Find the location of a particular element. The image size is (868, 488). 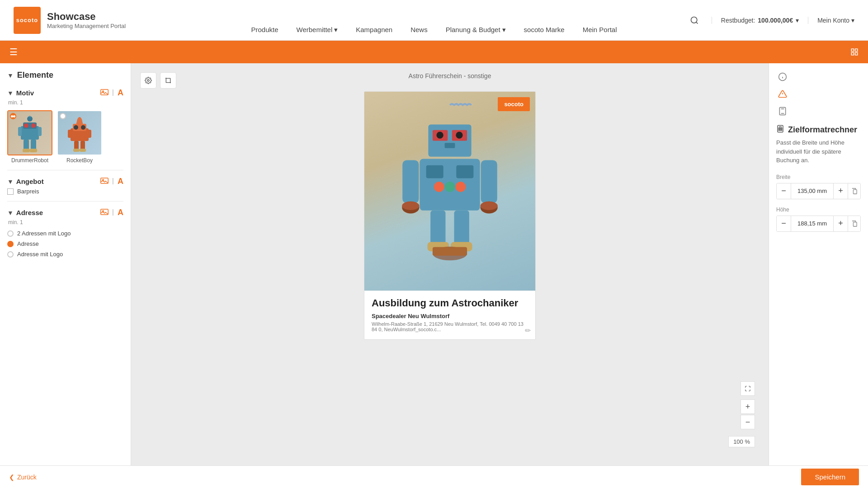

adresse-option-0-label: 2 Adressen mit Logo is located at coordinates (44, 233).